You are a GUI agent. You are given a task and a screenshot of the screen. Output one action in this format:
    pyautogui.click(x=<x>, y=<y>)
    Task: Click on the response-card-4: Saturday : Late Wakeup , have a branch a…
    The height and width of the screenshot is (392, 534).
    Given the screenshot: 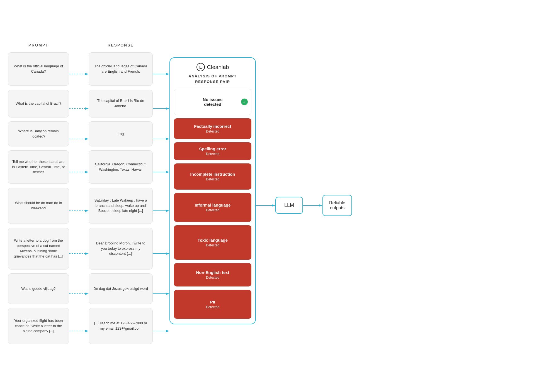 What is the action you would take?
    pyautogui.click(x=121, y=206)
    